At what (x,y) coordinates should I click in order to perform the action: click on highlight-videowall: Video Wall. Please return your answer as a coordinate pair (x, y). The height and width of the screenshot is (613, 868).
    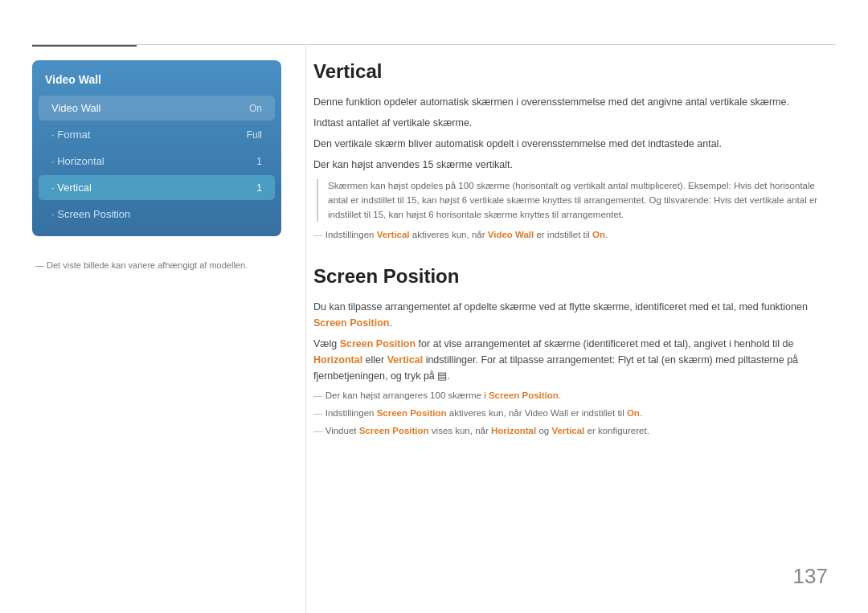
    Looking at the image, I should click on (511, 235).